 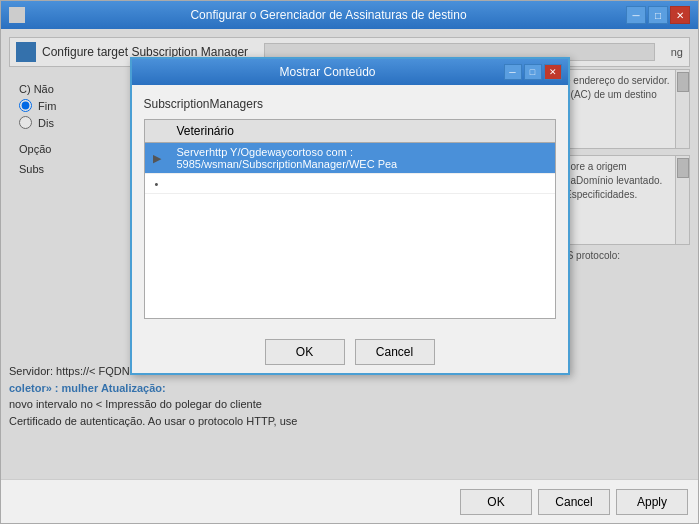 What do you see at coordinates (496, 502) in the screenshot?
I see `ok-button: OK` at bounding box center [496, 502].